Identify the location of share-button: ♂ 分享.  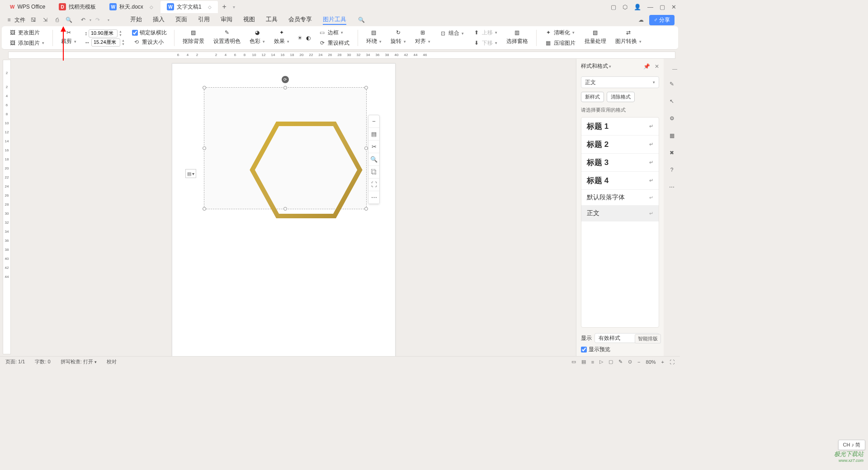
(662, 20).